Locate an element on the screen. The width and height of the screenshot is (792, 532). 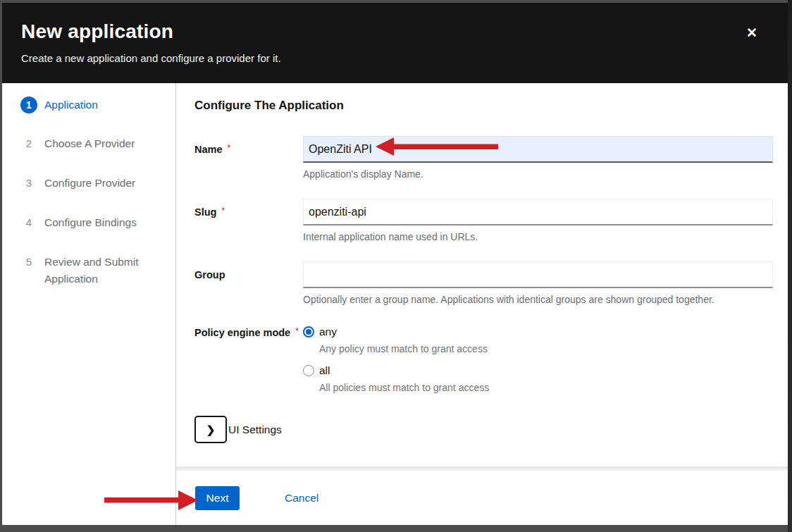
page-title: Configure The Application is located at coordinates (483, 106).